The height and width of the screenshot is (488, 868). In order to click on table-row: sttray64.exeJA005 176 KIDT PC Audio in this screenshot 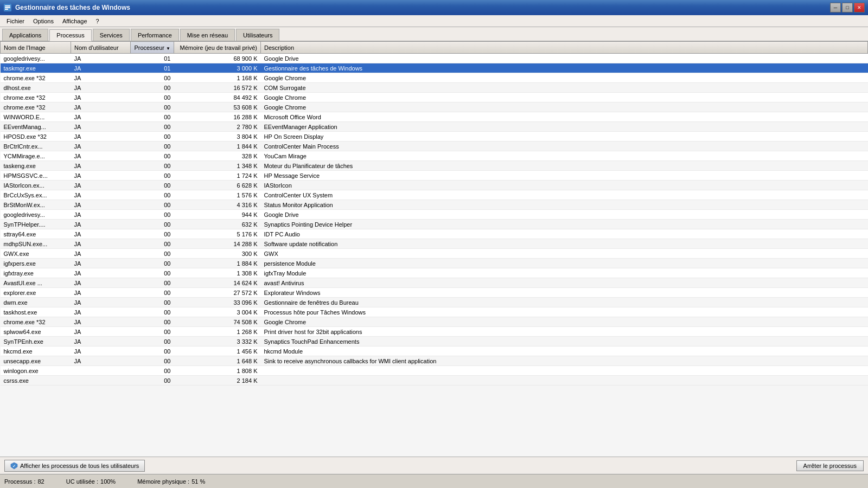, I will do `click(434, 234)`.